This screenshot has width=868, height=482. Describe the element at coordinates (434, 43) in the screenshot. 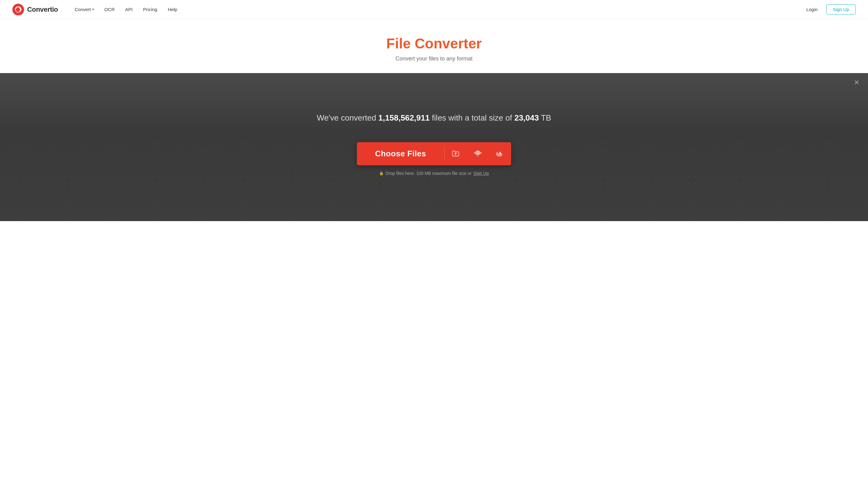

I see `hero-title: File Converter` at that location.